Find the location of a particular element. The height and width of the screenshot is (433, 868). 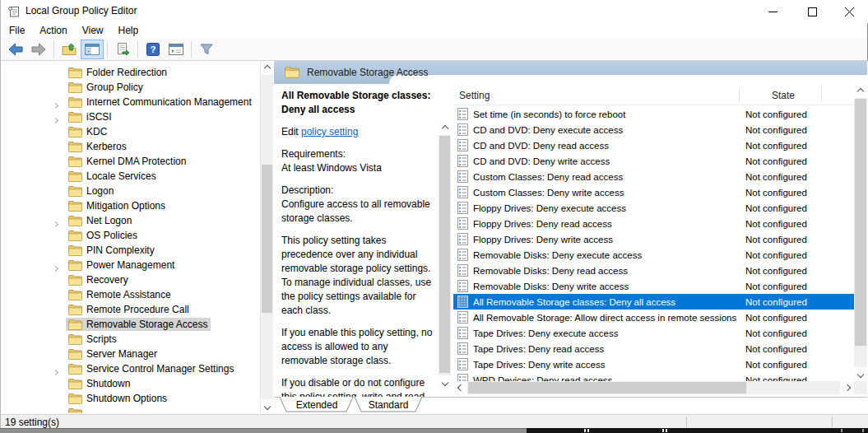

filter-button is located at coordinates (207, 49).